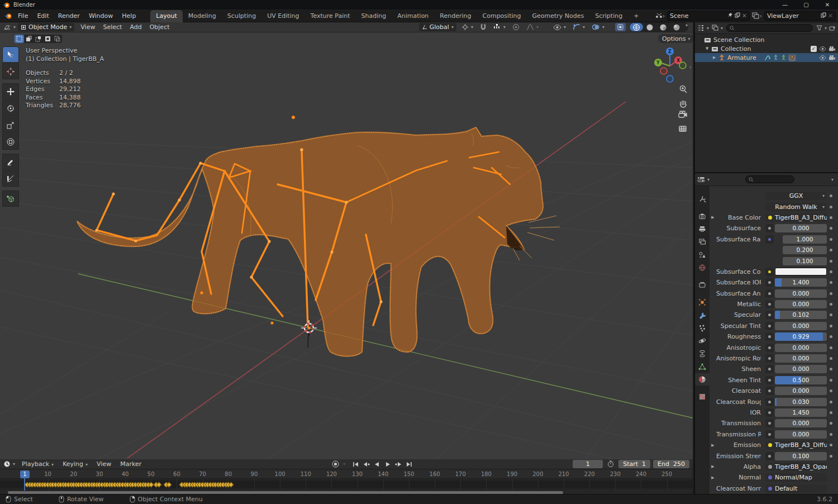 Image resolution: width=838 pixels, height=504 pixels. I want to click on armature-data-icon, so click(783, 58).